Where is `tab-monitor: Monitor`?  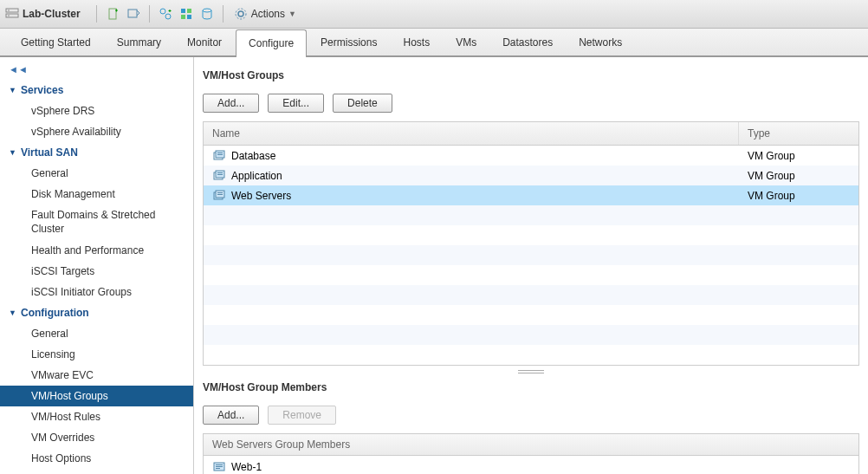 tab-monitor: Monitor is located at coordinates (204, 42).